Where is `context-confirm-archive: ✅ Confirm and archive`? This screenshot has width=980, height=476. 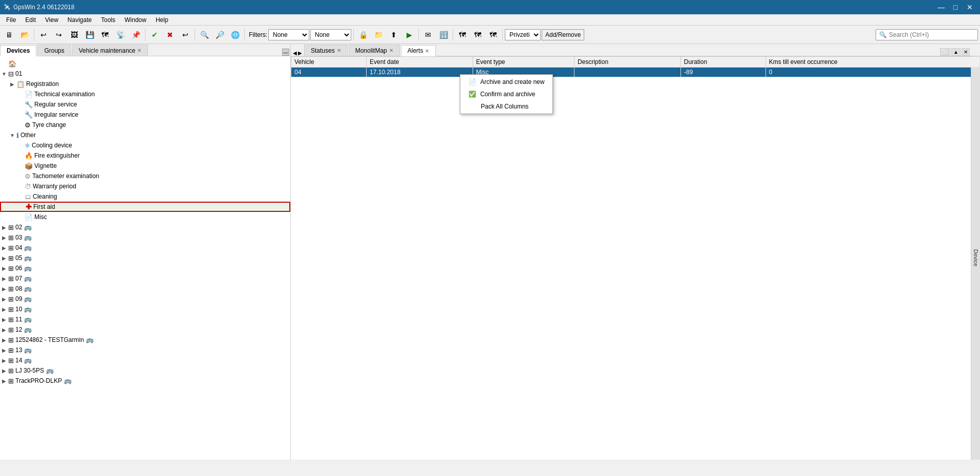
context-confirm-archive: ✅ Confirm and archive is located at coordinates (506, 94).